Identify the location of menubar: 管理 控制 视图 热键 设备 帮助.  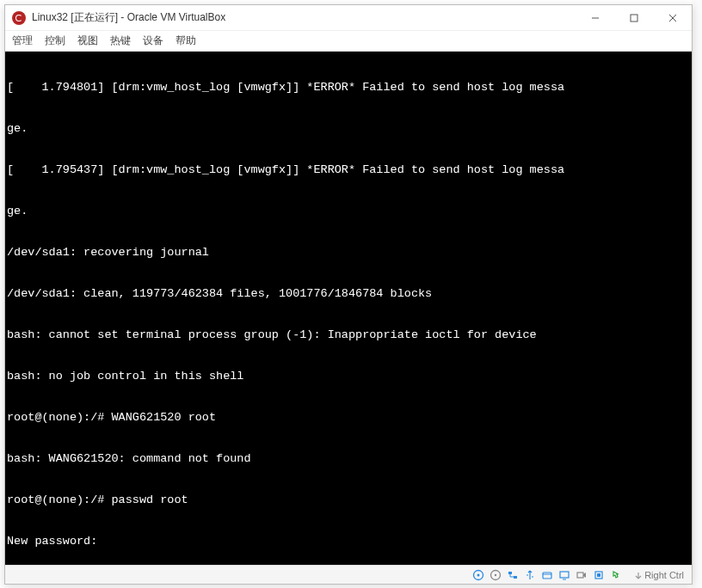
(348, 41).